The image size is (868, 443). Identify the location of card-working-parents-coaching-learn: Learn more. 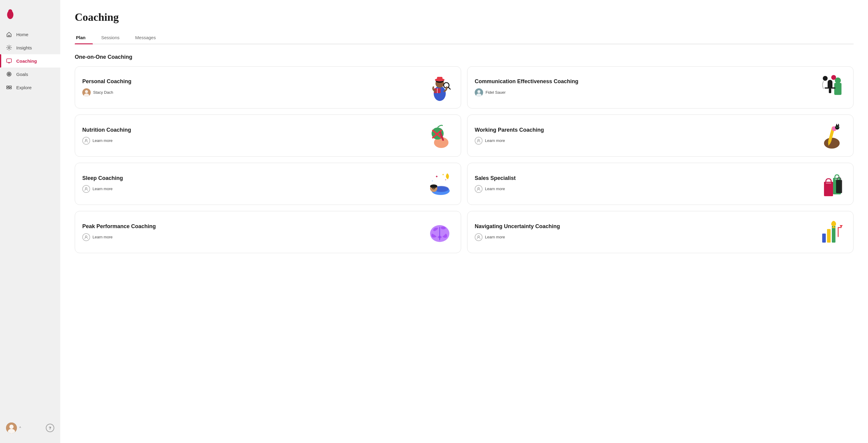
(644, 141).